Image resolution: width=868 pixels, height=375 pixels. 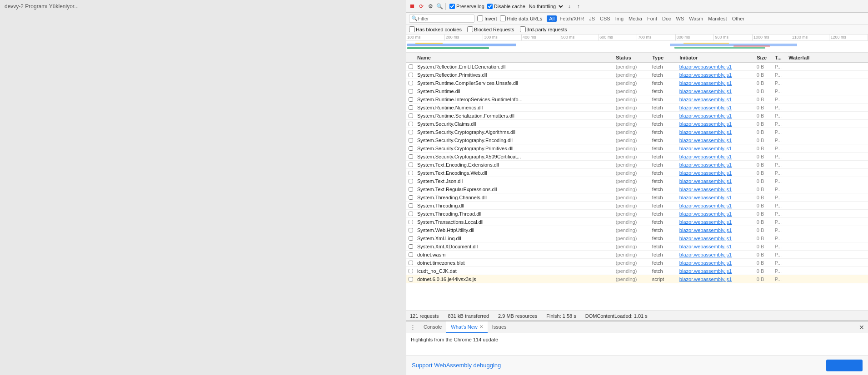 What do you see at coordinates (637, 271) in the screenshot?
I see `table-row: icudt_no_CJK.dat (pending) fetch blazor.…` at bounding box center [637, 271].